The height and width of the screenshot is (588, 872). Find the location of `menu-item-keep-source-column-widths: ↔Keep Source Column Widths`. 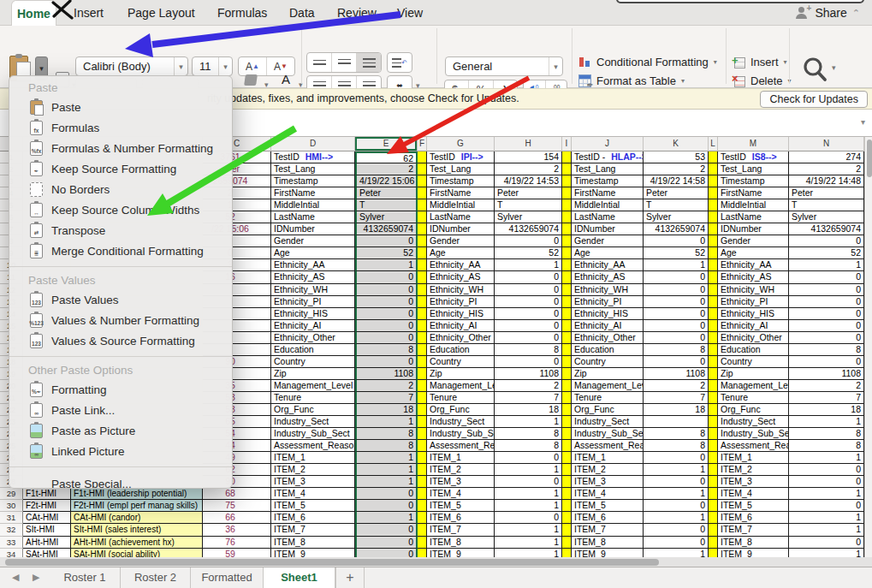

menu-item-keep-source-column-widths: ↔Keep Source Column Widths is located at coordinates (121, 210).